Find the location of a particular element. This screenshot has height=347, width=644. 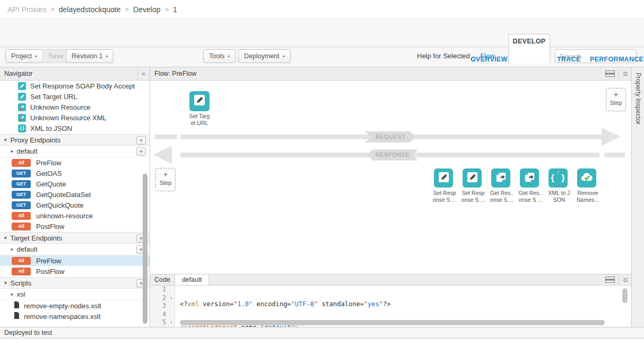

flow-step-set-target-url is located at coordinates (199, 101).